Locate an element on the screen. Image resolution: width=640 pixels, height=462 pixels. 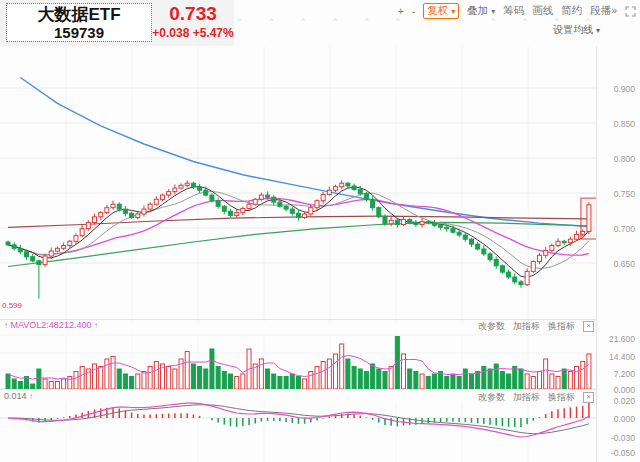
price-axis-label: 0.750 is located at coordinates (615, 194).